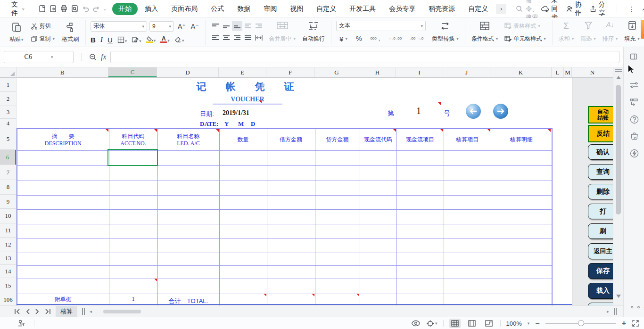 The image size is (644, 329). Describe the element at coordinates (601, 191) in the screenshot. I see `delete-button: 删除` at that location.